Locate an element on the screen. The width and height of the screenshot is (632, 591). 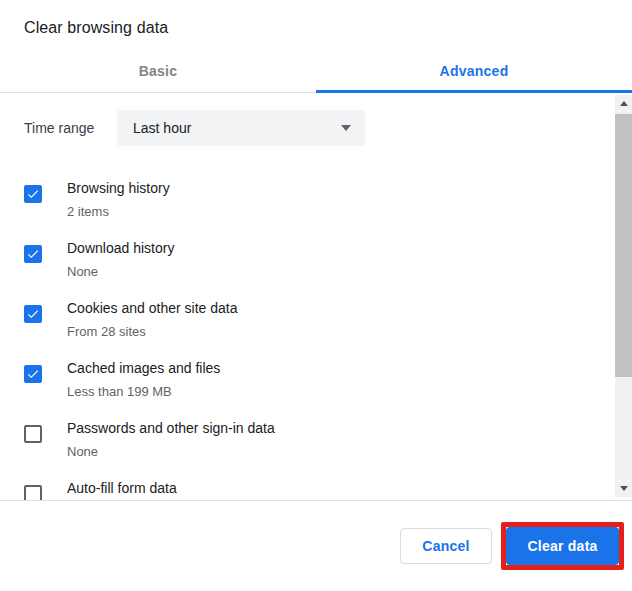
row-text: Auto-fill form data is located at coordinates (122, 488).